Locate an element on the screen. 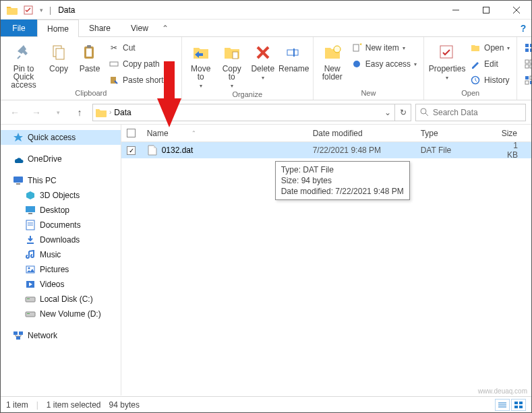 The height and width of the screenshot is (413, 532). minimize-button is located at coordinates (456, 10).